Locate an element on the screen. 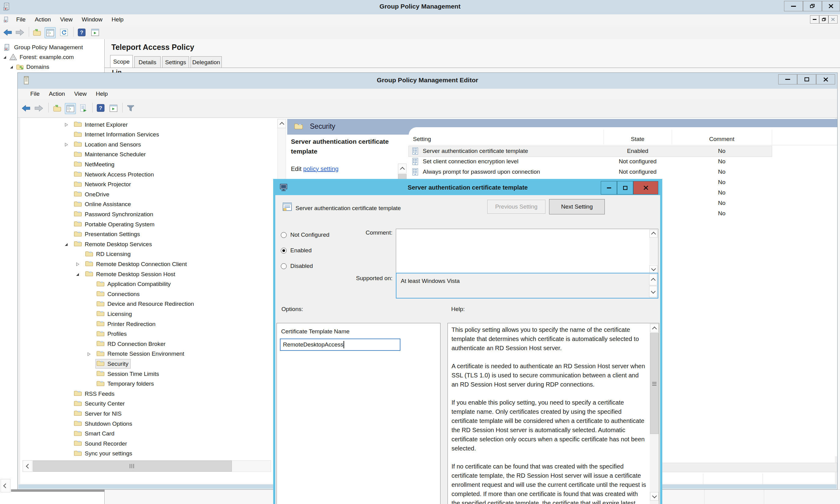 This screenshot has height=504, width=840. tree-item-domains: Domains is located at coordinates (30, 67).